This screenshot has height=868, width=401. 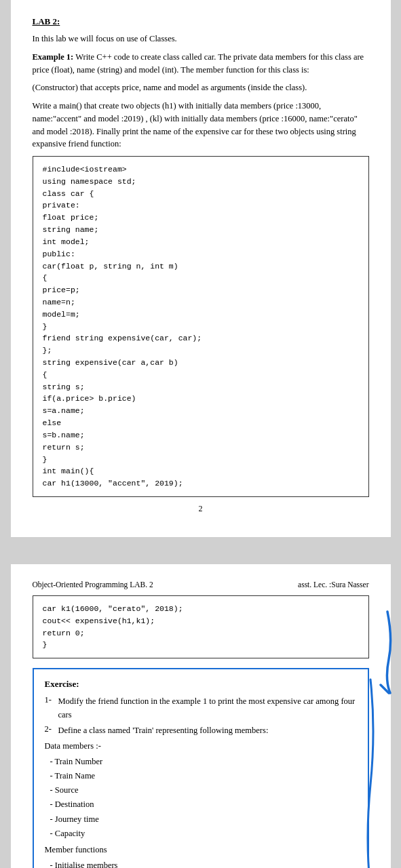 I want to click on blue-curve-icon, so click(x=370, y=772).